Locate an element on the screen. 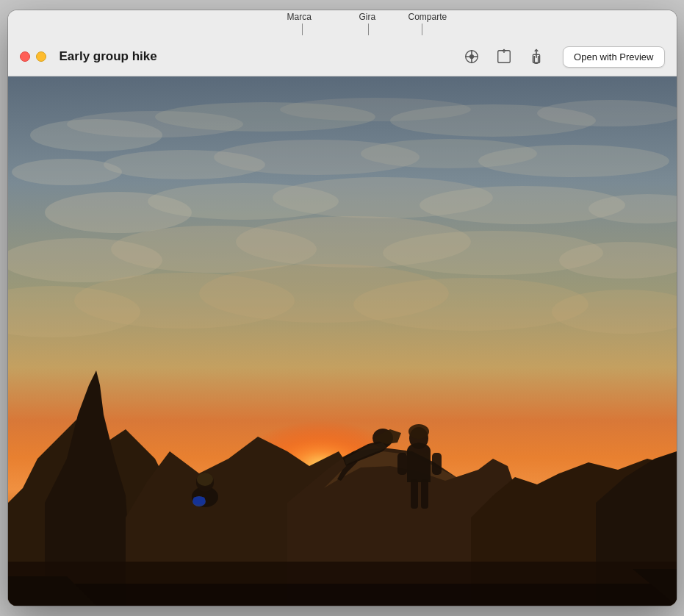 Image resolution: width=684 pixels, height=616 pixels. share-icon is located at coordinates (536, 57).